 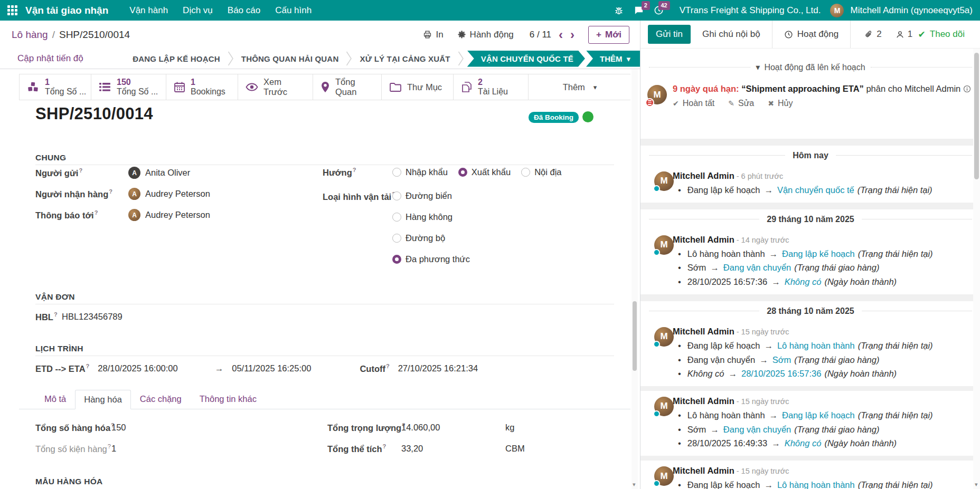 What do you see at coordinates (922, 35) in the screenshot?
I see `check-icon: ✔` at bounding box center [922, 35].